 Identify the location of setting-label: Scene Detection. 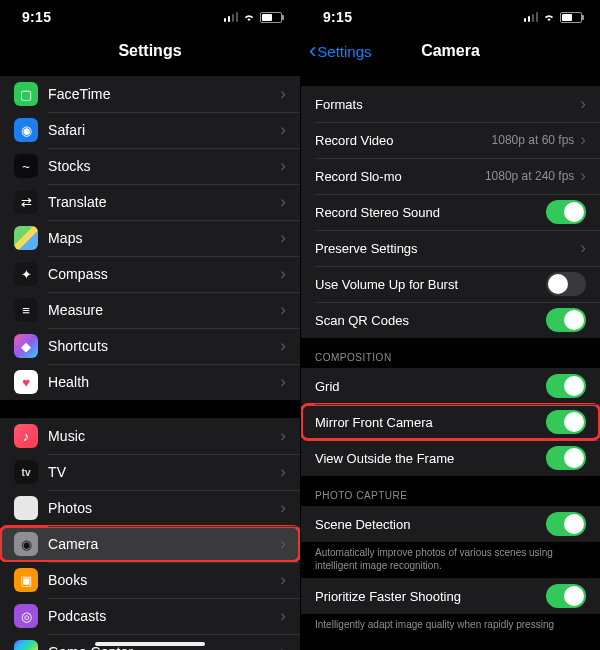
(430, 524).